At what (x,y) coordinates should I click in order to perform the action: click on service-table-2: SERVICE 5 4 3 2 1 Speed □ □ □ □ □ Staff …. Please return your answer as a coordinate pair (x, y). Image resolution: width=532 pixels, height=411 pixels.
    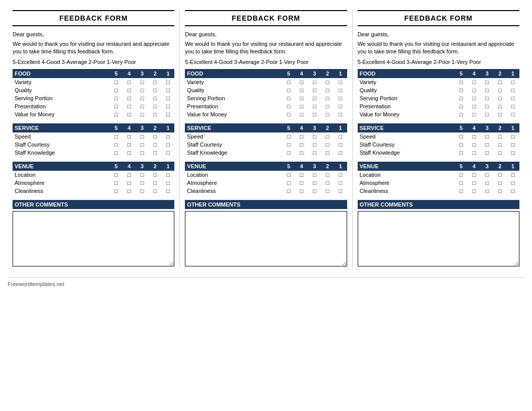
    Looking at the image, I should click on (266, 140).